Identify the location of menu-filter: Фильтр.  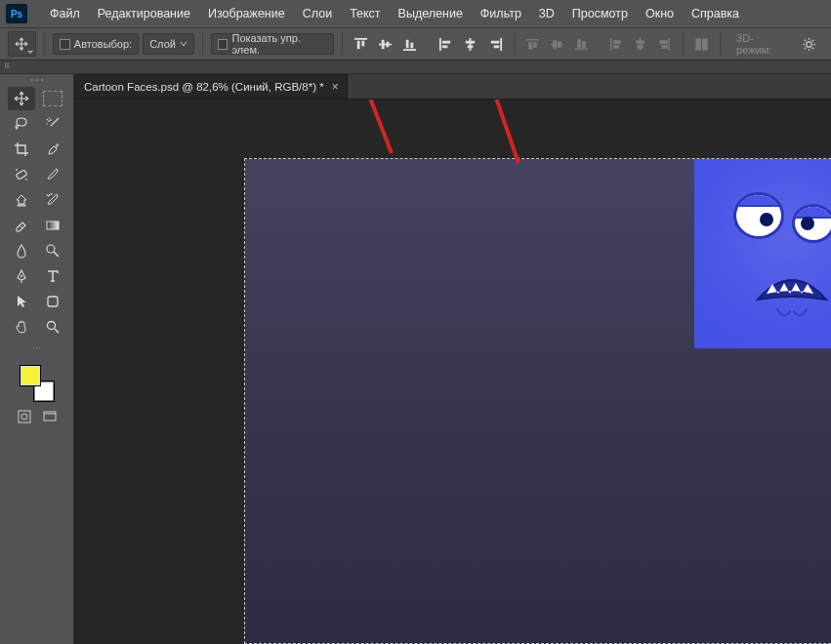
(501, 14).